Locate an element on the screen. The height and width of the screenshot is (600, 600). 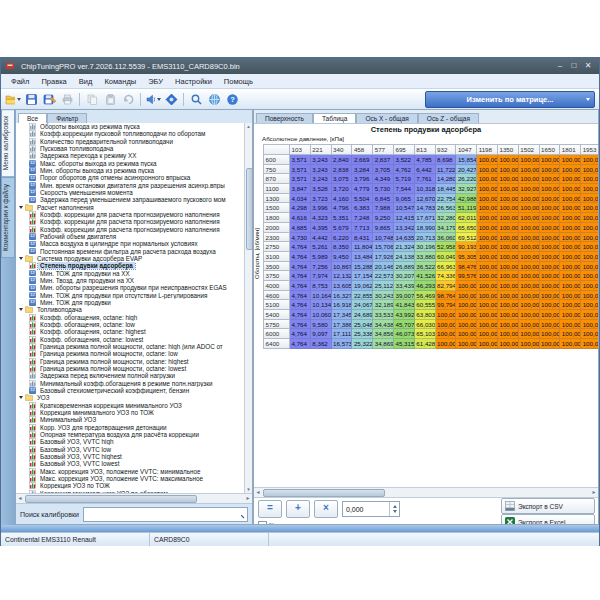
grid-cell: 3,723 is located at coordinates (322, 199).